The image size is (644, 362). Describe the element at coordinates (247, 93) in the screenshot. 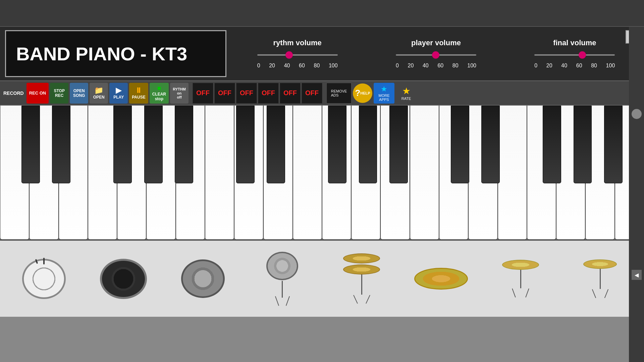

I see `off-button-3: OFF` at that location.